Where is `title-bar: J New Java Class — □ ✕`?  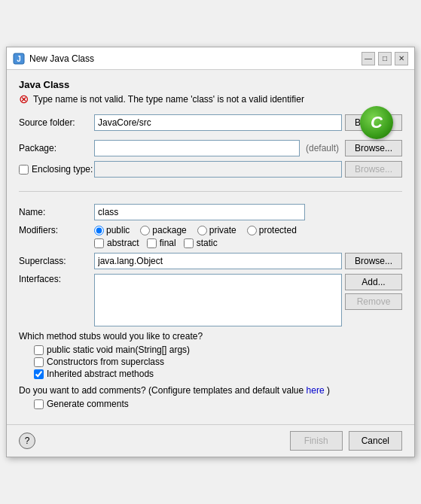
title-bar: J New Java Class — □ ✕ is located at coordinates (211, 59).